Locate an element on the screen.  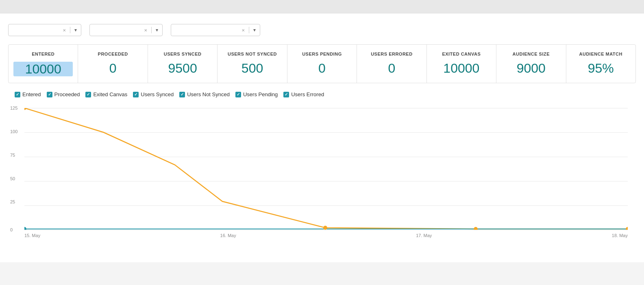
y-axis-label-4: 25 is located at coordinates (14, 202).